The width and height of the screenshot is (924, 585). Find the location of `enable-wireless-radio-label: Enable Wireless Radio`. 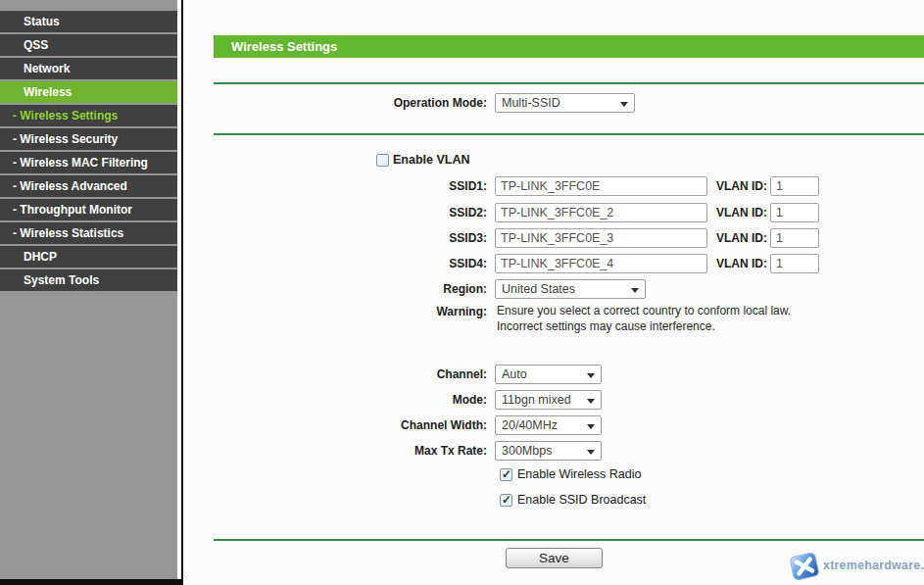

enable-wireless-radio-label: Enable Wireless Radio is located at coordinates (579, 474).